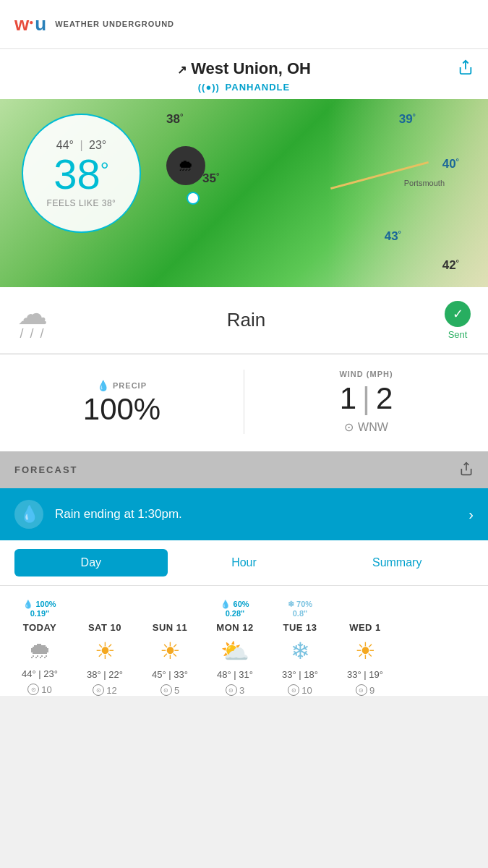  Describe the element at coordinates (466, 470) in the screenshot. I see `forecast-share-button` at that location.